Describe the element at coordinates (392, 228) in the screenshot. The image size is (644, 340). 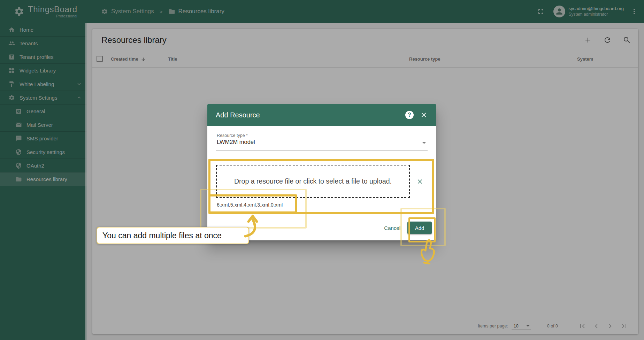
I see `cancel-button: Cancel` at that location.